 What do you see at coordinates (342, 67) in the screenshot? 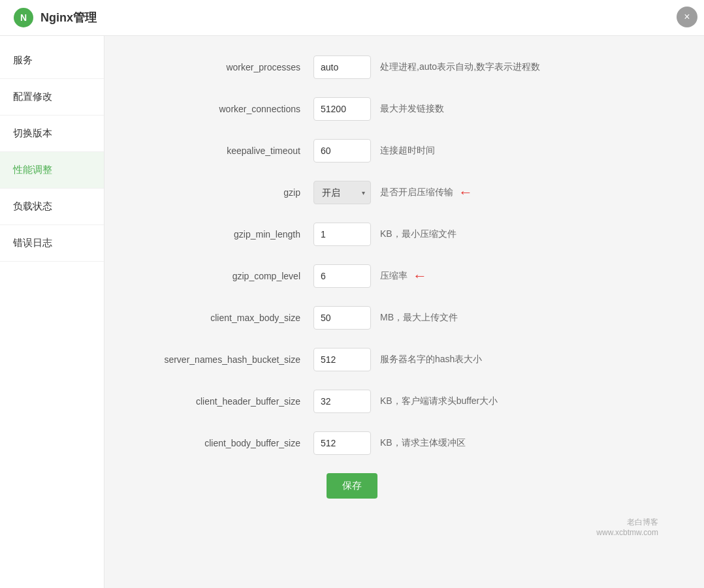
I see `input-worker-processes` at bounding box center [342, 67].